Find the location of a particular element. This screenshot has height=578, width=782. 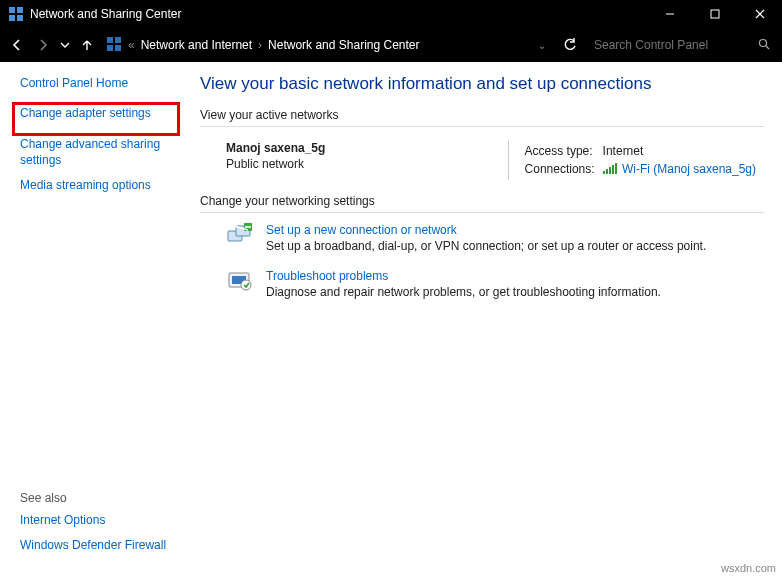

active-networks-label: View your active networks is located at coordinates (482, 115).